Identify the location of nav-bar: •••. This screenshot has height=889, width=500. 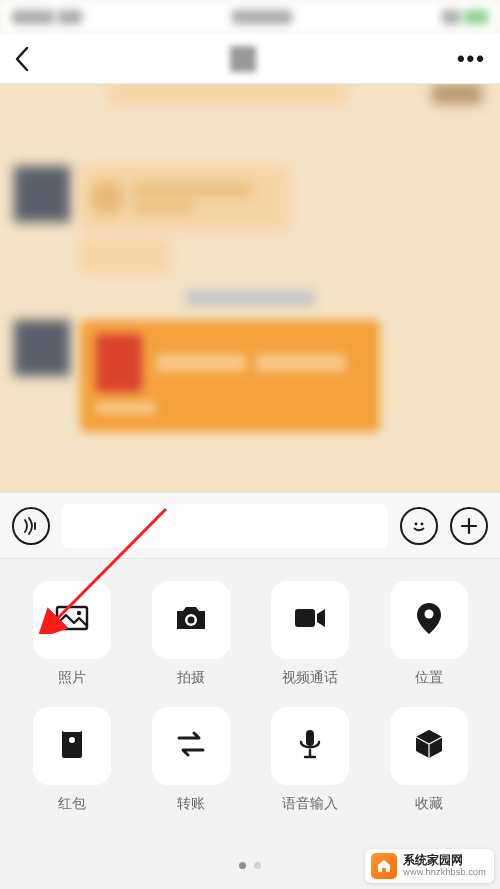
(250, 59).